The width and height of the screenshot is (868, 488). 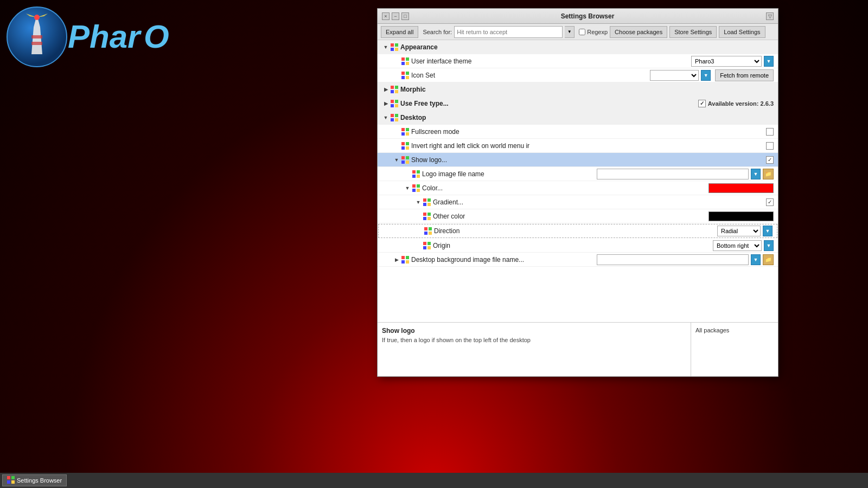 What do you see at coordinates (739, 231) in the screenshot?
I see `direction-select: Radial` at bounding box center [739, 231].